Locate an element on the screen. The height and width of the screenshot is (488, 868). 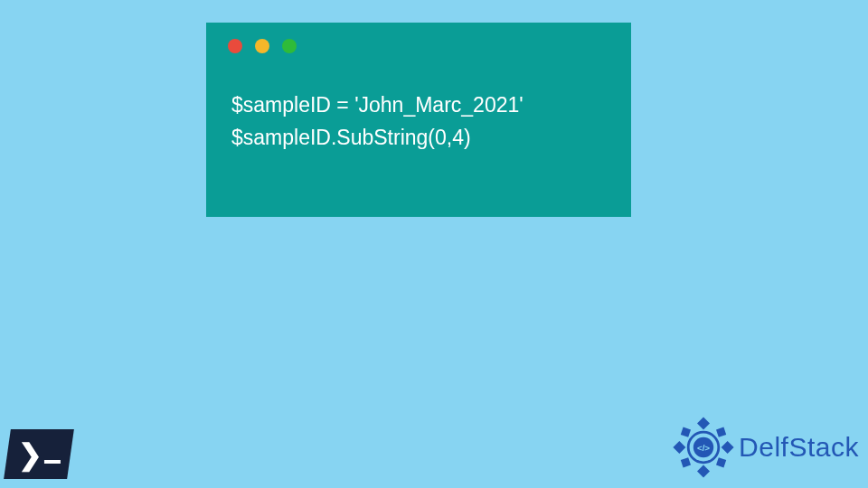
chevron-right-icon: ❯ is located at coordinates (31, 455).